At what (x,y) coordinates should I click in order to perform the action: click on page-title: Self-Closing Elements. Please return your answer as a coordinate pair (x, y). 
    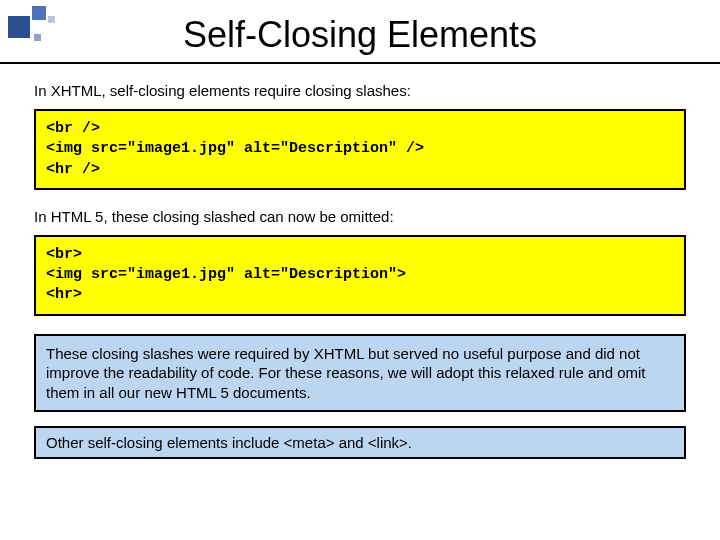
    Looking at the image, I should click on (360, 31).